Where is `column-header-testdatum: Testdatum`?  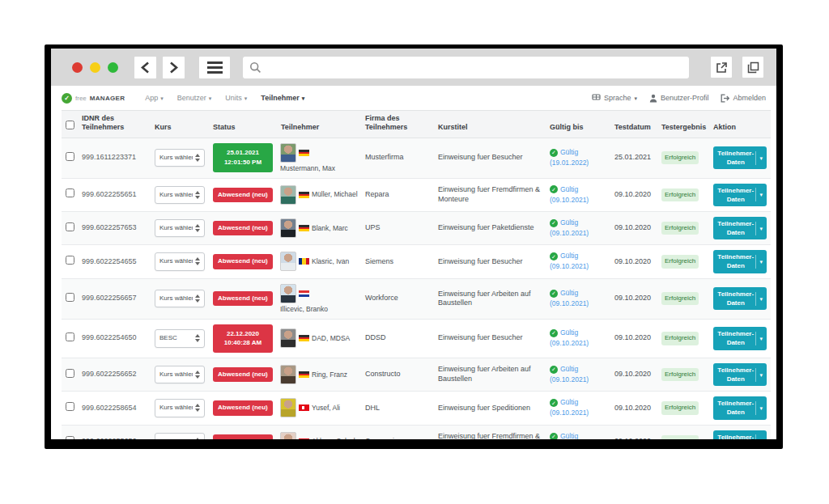 column-header-testdatum: Testdatum is located at coordinates (634, 125).